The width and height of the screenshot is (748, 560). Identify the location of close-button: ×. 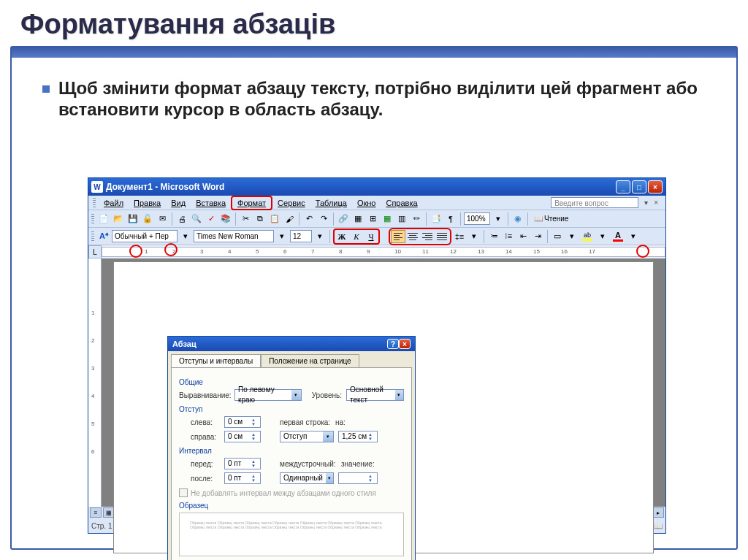
(655, 187).